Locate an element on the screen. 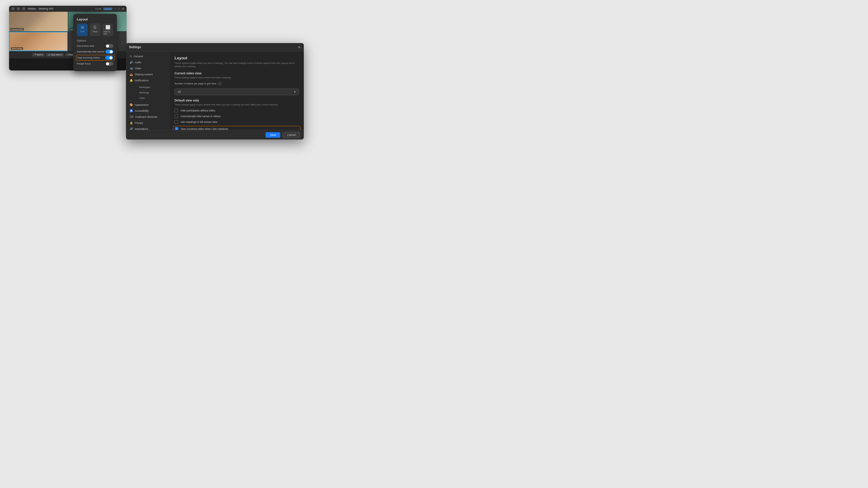 The width and height of the screenshot is (868, 488). hide-names-cb-label: Automatically hide names in videos is located at coordinates (201, 117).